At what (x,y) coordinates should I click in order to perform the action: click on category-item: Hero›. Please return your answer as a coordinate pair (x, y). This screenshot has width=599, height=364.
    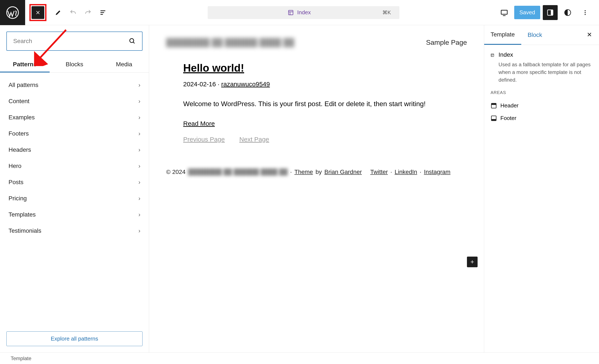
    Looking at the image, I should click on (74, 166).